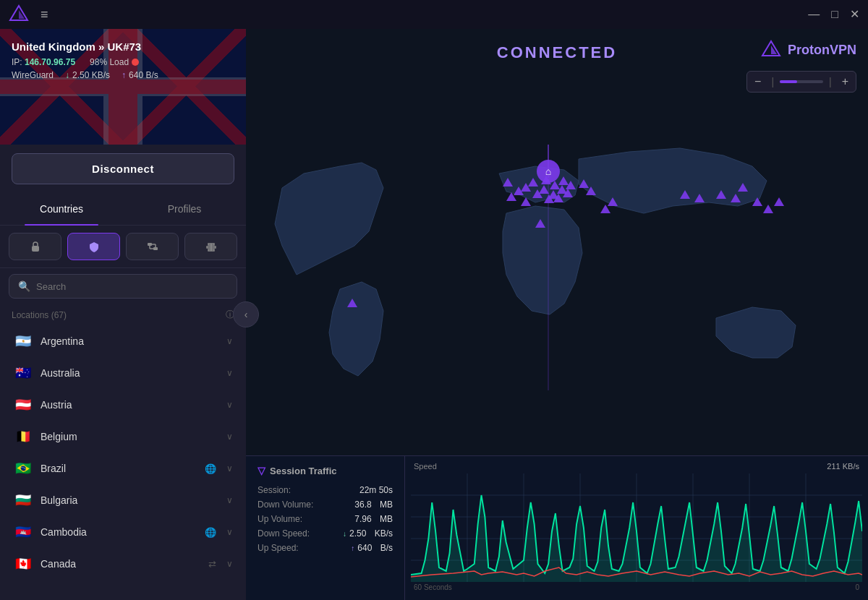 This screenshot has width=868, height=600. I want to click on list-item: 🇨🇦 Canada ⇄ ∨, so click(123, 564).